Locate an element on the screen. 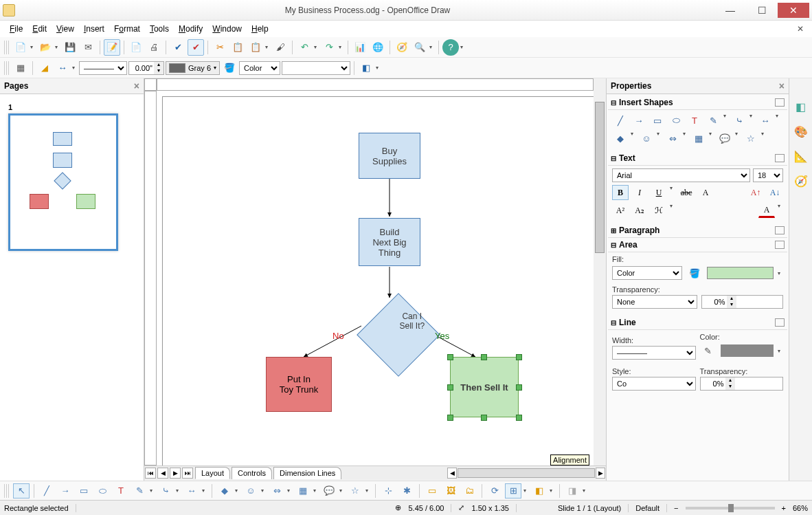 This screenshot has height=515, width=812. bt-flowchart-icon: ▦ is located at coordinates (303, 491).